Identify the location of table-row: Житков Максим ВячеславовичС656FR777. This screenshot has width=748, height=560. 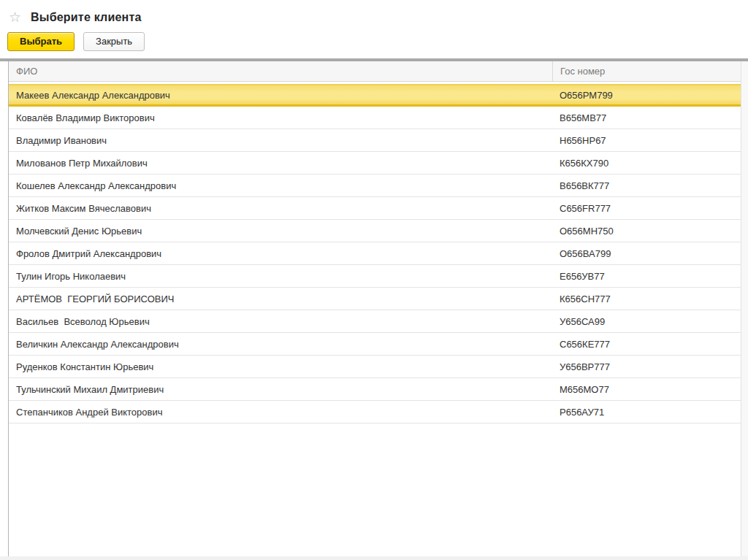
(378, 209).